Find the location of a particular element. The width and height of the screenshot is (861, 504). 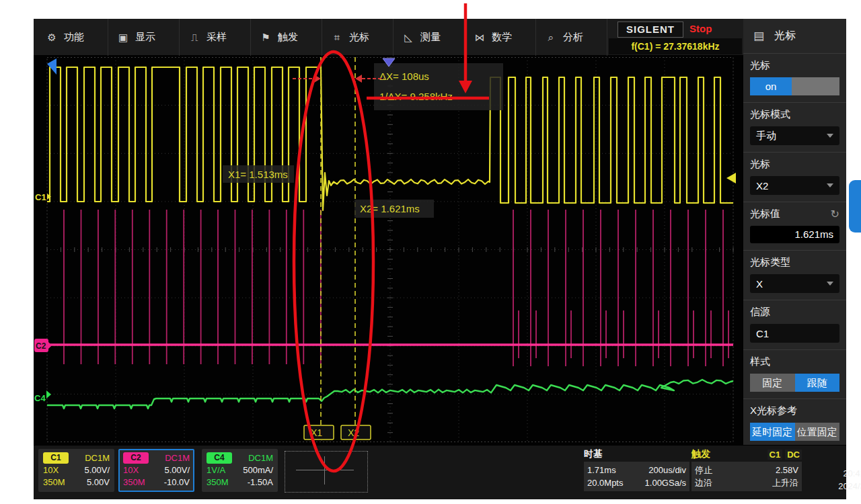

cursor-value-section: 光标值 ↻ 1.621ms is located at coordinates (795, 226).